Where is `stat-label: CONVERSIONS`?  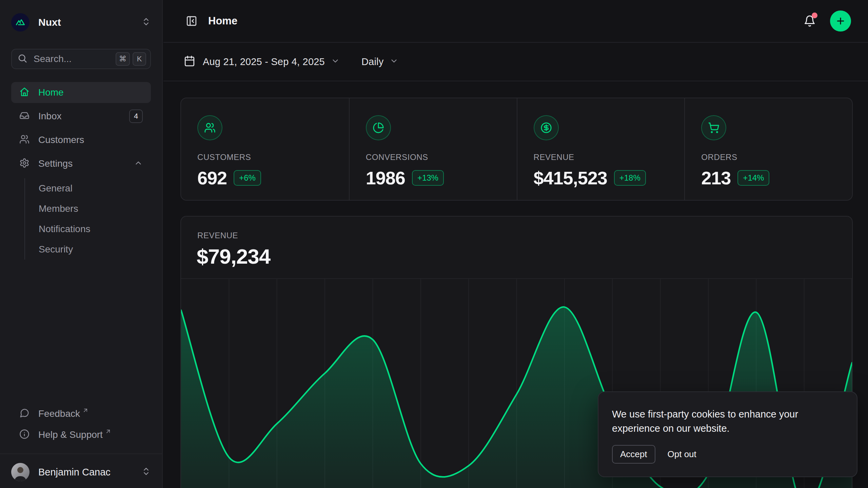
stat-label: CONVERSIONS is located at coordinates (435, 157).